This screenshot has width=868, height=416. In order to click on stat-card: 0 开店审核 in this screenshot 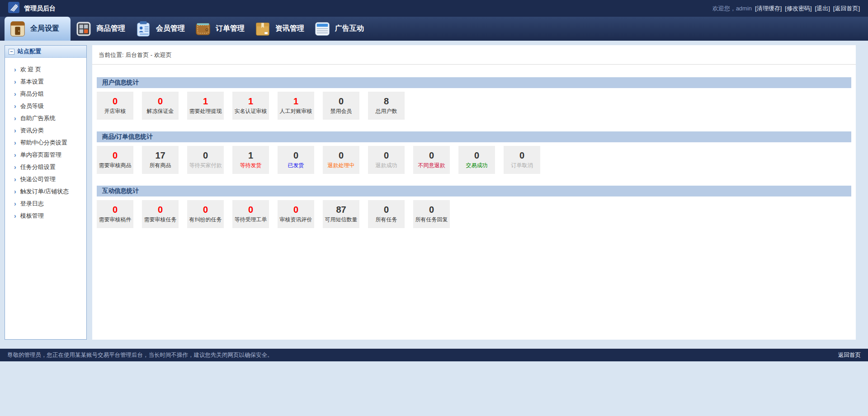, I will do `click(115, 106)`.